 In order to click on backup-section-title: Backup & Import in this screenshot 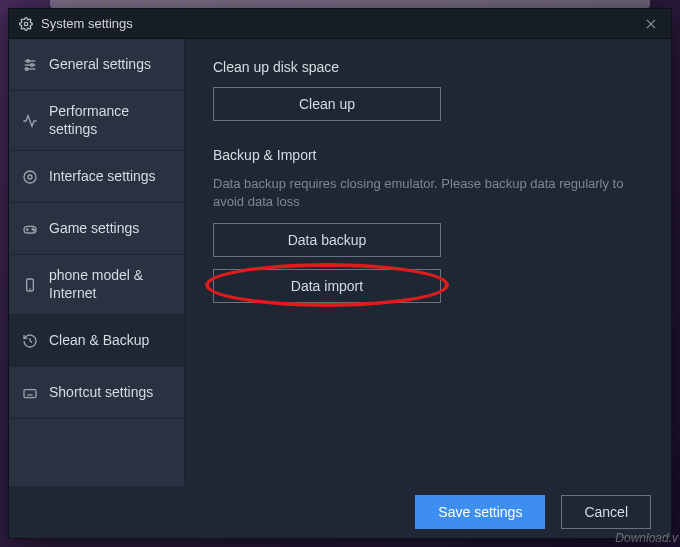, I will do `click(428, 155)`.